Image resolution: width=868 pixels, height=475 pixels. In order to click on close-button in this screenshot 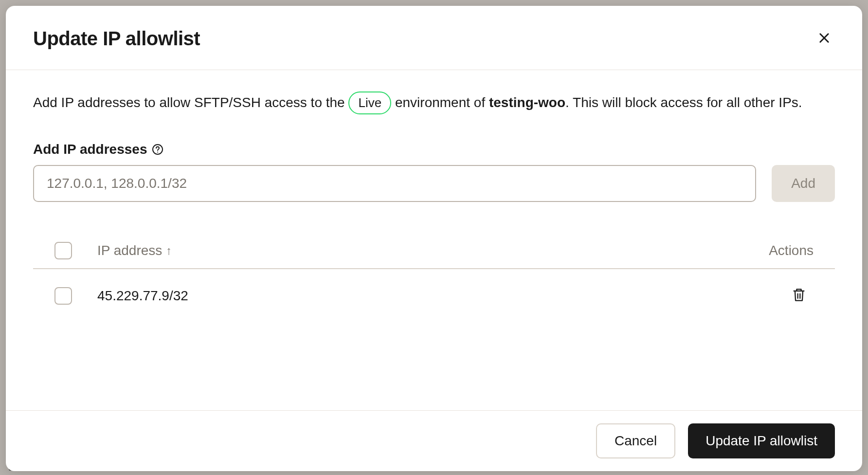, I will do `click(824, 39)`.